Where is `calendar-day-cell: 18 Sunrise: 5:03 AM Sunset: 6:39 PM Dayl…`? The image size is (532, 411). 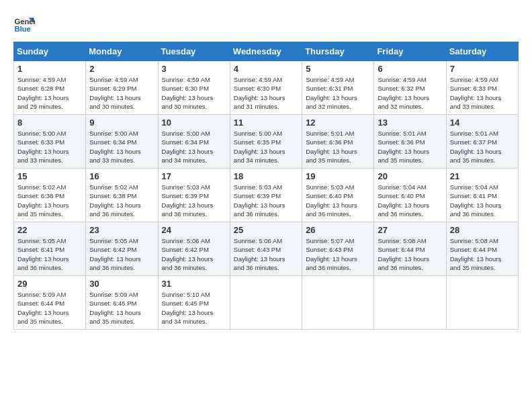
calendar-day-cell: 18 Sunrise: 5:03 AM Sunset: 6:39 PM Dayl… is located at coordinates (266, 195).